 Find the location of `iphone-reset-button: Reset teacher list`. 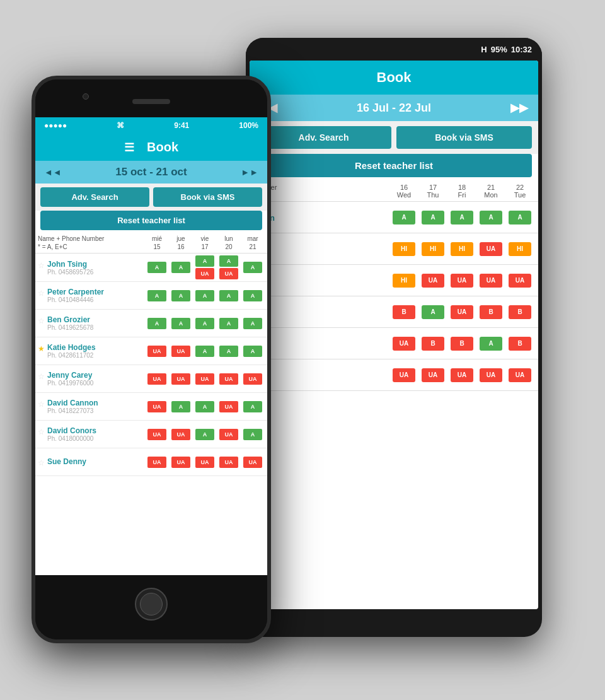

iphone-reset-button: Reset teacher list is located at coordinates (151, 221).